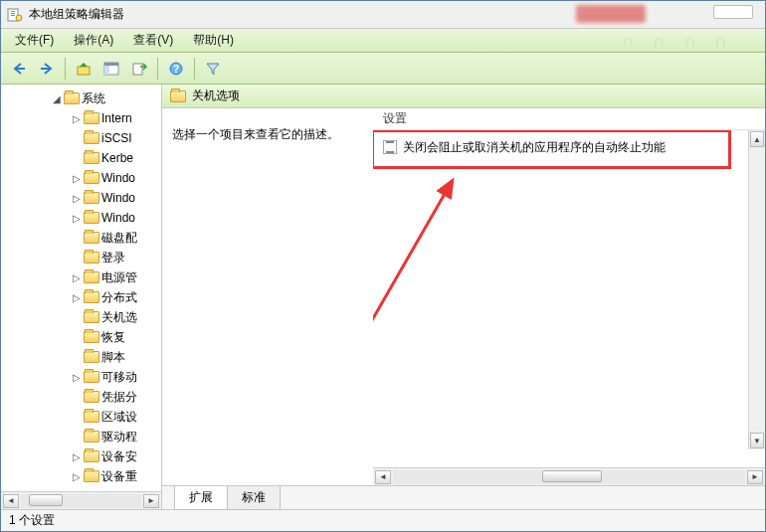 The height and width of the screenshot is (532, 766). Describe the element at coordinates (213, 40) in the screenshot. I see `menu-help: 帮助(H)` at that location.